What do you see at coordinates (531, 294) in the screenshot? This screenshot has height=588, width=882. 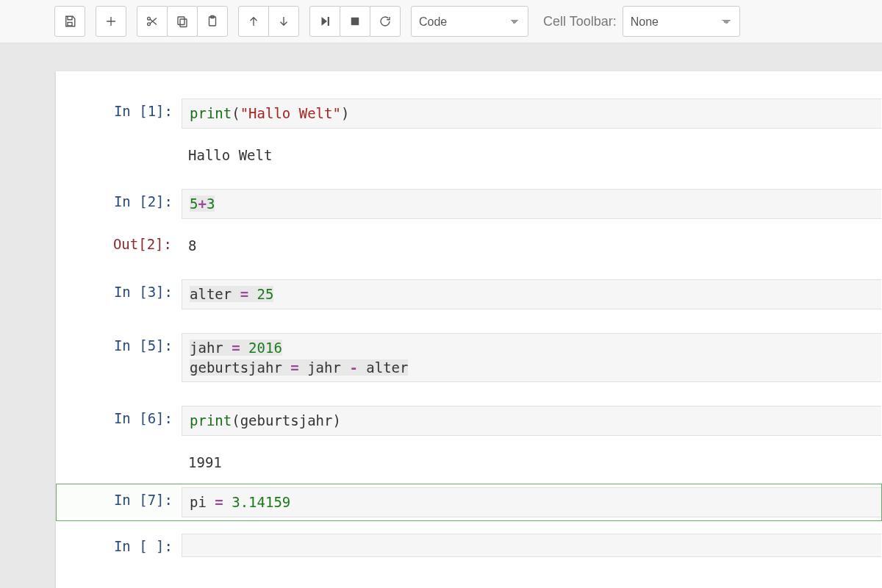 I see `cell-body: alter = 25` at bounding box center [531, 294].